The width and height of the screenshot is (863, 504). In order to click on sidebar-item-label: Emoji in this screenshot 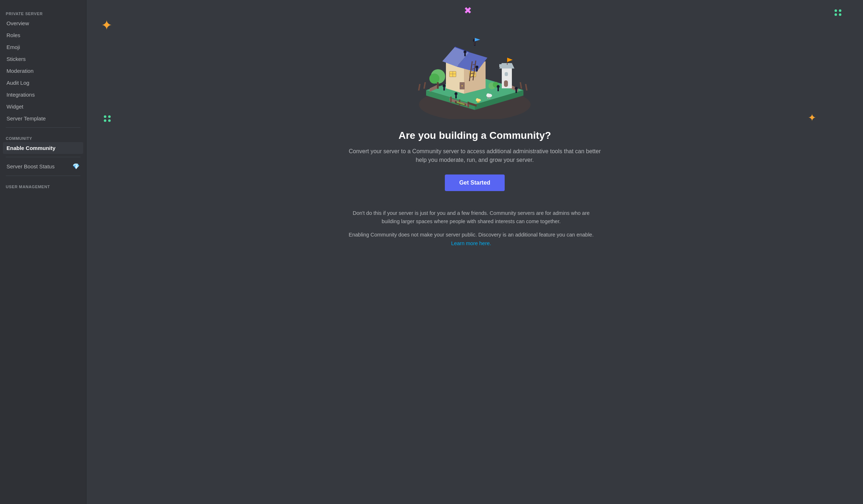, I will do `click(13, 47)`.